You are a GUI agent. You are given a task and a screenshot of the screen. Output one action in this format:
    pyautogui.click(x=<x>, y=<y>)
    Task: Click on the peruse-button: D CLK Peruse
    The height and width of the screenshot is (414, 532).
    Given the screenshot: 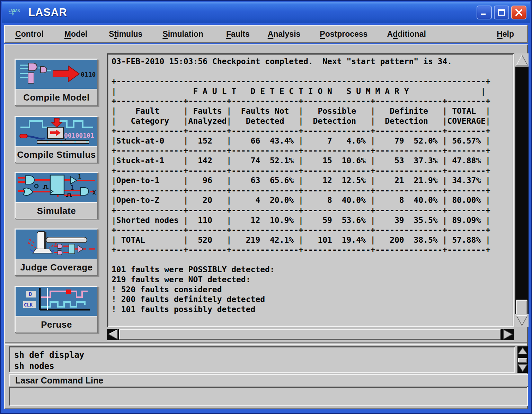 What is the action you would take?
    pyautogui.click(x=56, y=309)
    